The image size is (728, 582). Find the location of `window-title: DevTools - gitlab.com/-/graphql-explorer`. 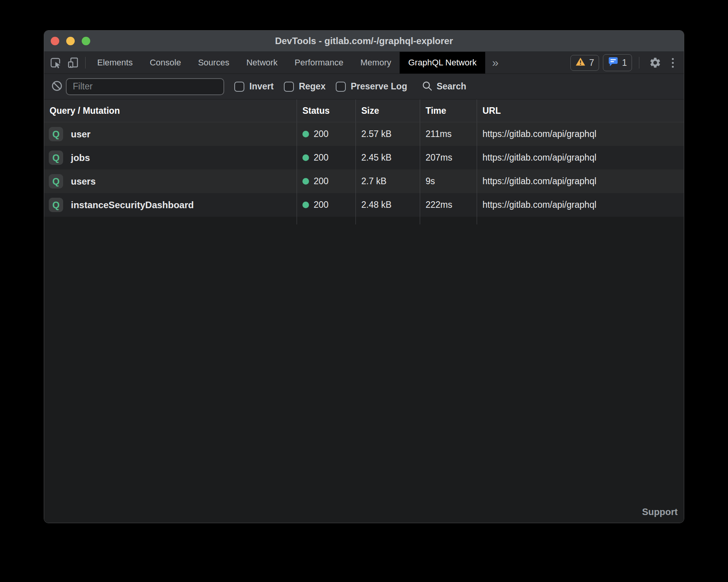

window-title: DevTools - gitlab.com/-/graphql-explorer is located at coordinates (364, 41).